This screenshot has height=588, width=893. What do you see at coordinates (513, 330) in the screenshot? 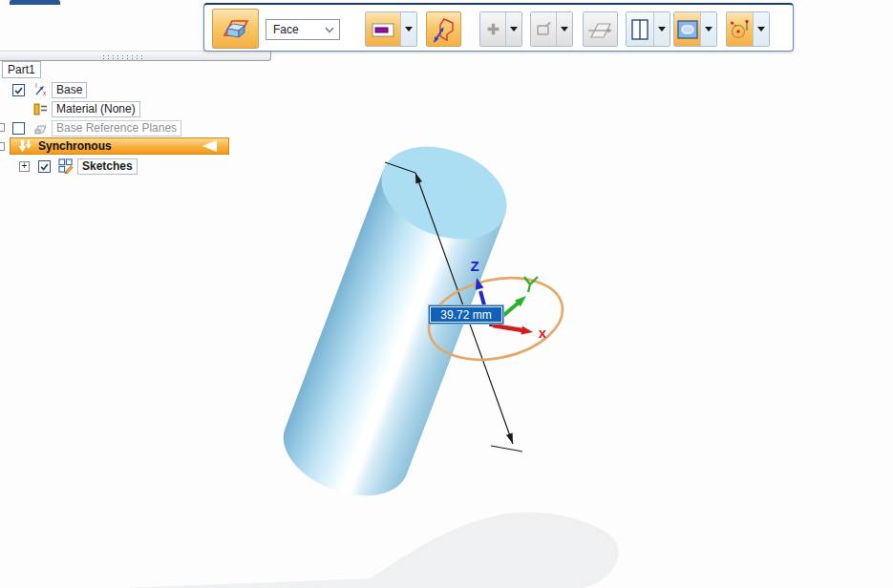
I see `axis-x-arrow` at bounding box center [513, 330].